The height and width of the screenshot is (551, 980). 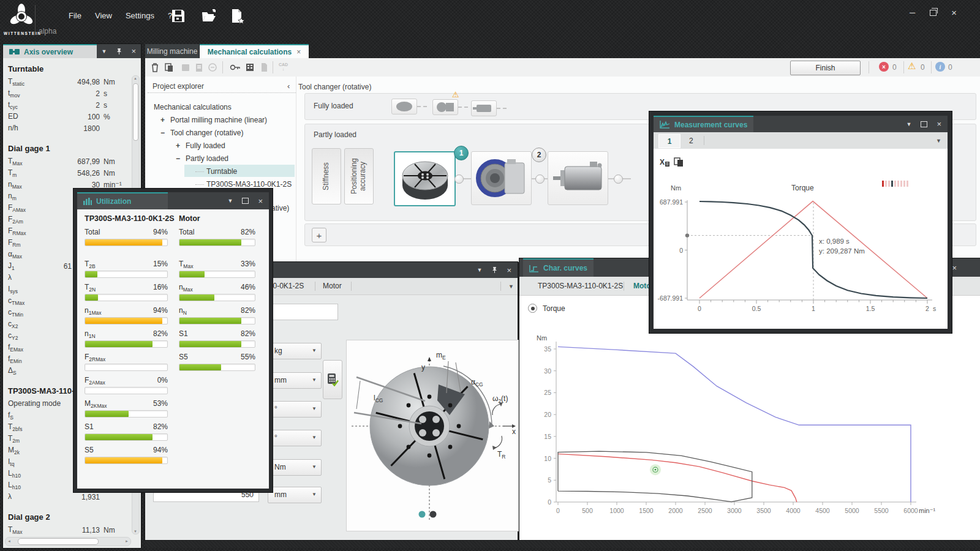 What do you see at coordinates (192, 107) in the screenshot?
I see `tree-item-mechanical-calculations: Mechanical calculations` at bounding box center [192, 107].